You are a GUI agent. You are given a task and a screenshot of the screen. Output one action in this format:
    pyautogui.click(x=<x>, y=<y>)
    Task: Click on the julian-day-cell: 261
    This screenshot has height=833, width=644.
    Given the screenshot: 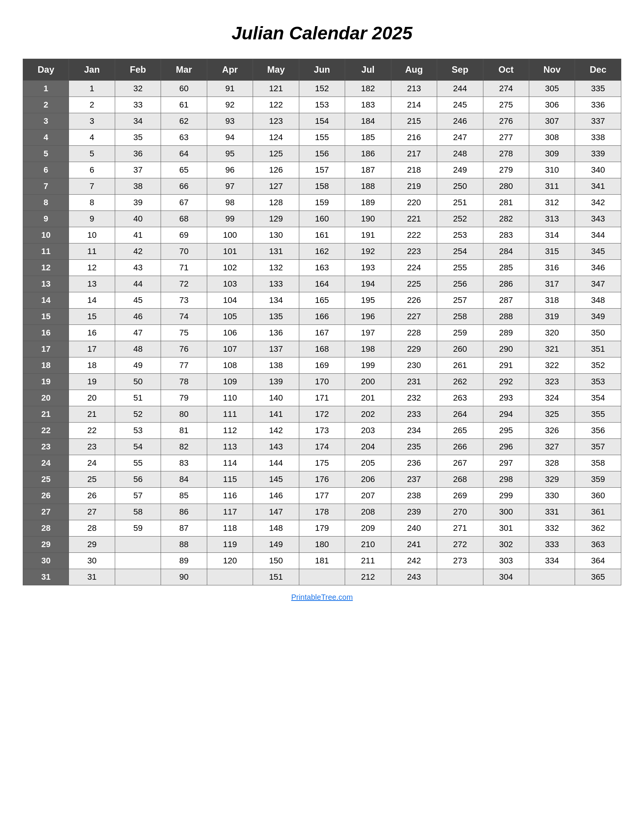 What is the action you would take?
    pyautogui.click(x=460, y=365)
    